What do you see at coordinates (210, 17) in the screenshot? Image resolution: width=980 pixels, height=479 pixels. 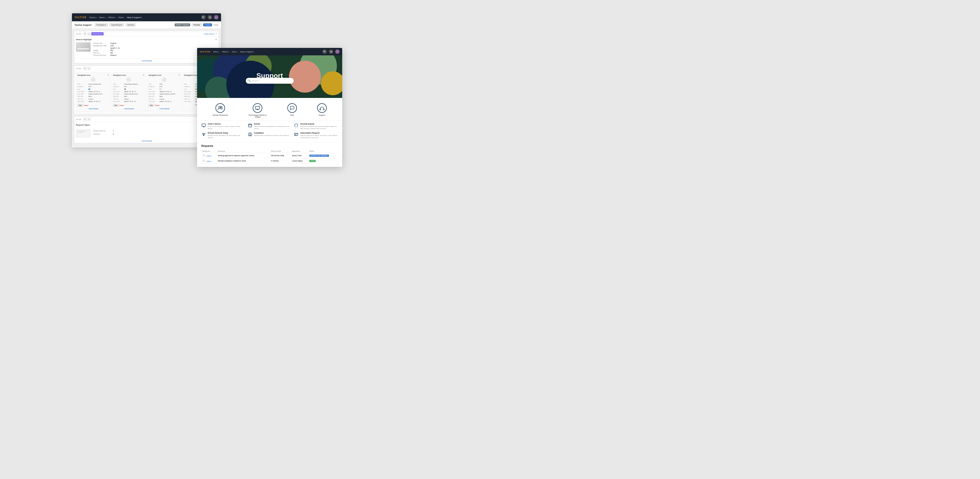 I see `editor-nav-right: 🔍 ⚙` at bounding box center [210, 17].